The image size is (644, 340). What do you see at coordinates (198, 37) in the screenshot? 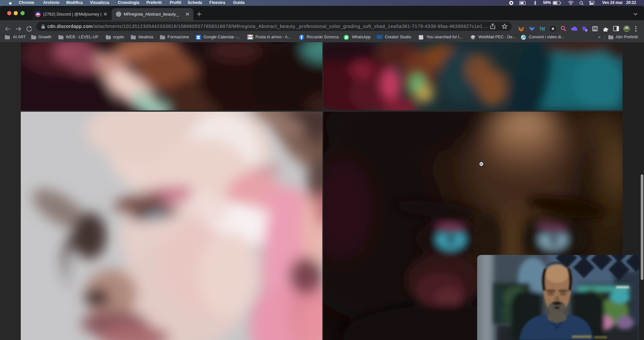
I see `svg-text: 24` at bounding box center [198, 37].